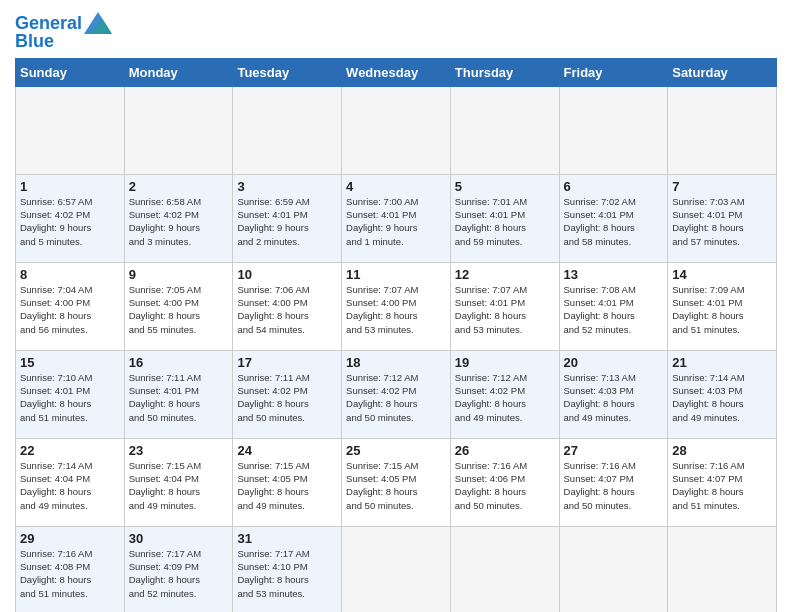 This screenshot has width=792, height=612. What do you see at coordinates (600, 310) in the screenshot?
I see `day-info: Sunrise: 7:08 AM Sunset: 4:01 PM Dayligh…` at bounding box center [600, 310].